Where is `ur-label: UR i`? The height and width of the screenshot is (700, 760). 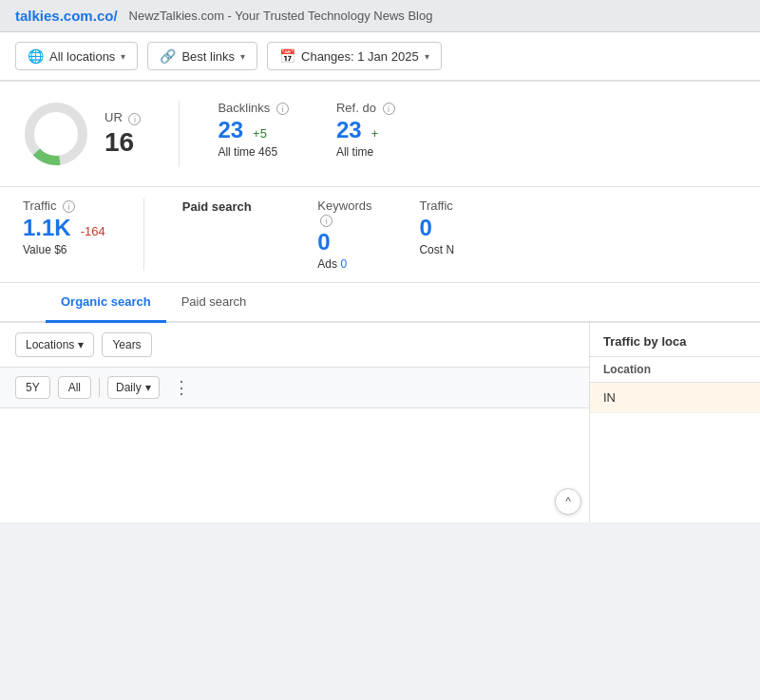
ur-label: UR i is located at coordinates (123, 118).